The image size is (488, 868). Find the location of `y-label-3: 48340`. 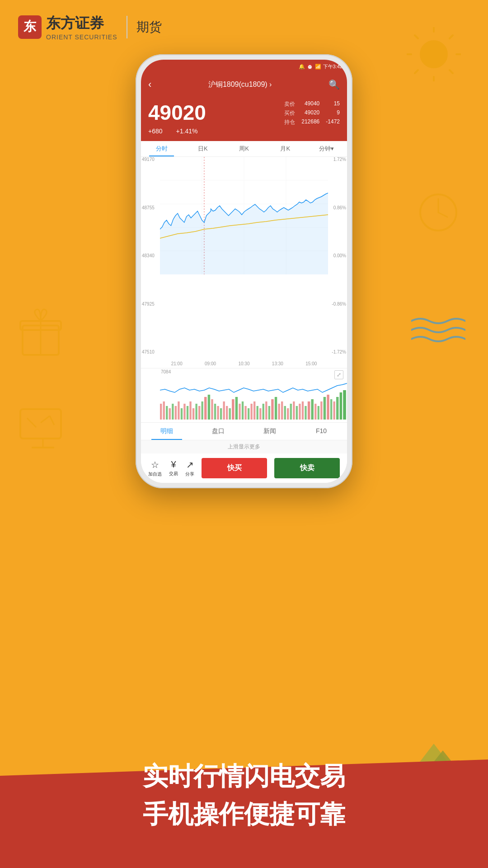

y-label-3: 48340 is located at coordinates (148, 256).